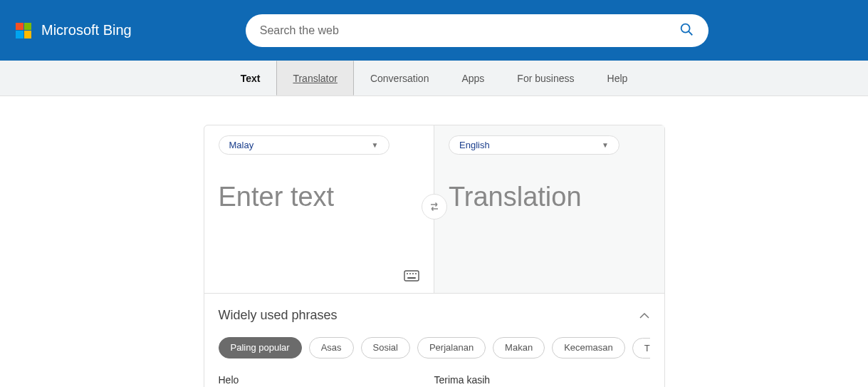 The height and width of the screenshot is (387, 868). What do you see at coordinates (278, 315) in the screenshot?
I see `phrases-title: Widely used phrases` at bounding box center [278, 315].